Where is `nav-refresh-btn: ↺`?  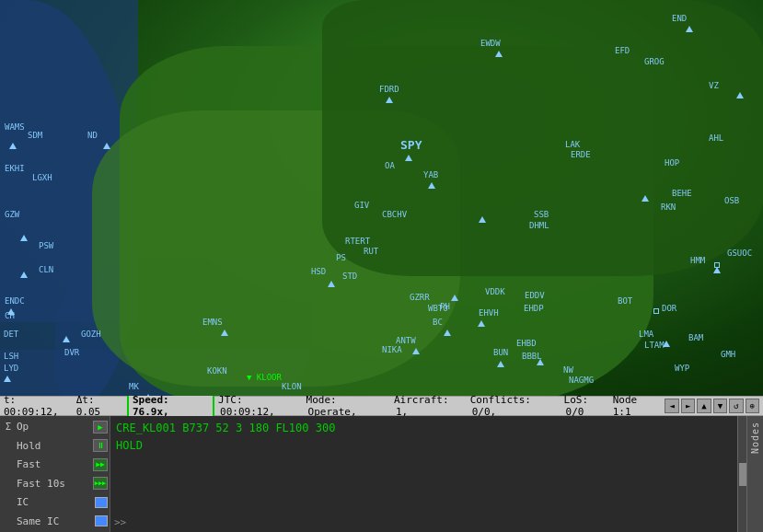
nav-refresh-btn: ↺ is located at coordinates (736, 406).